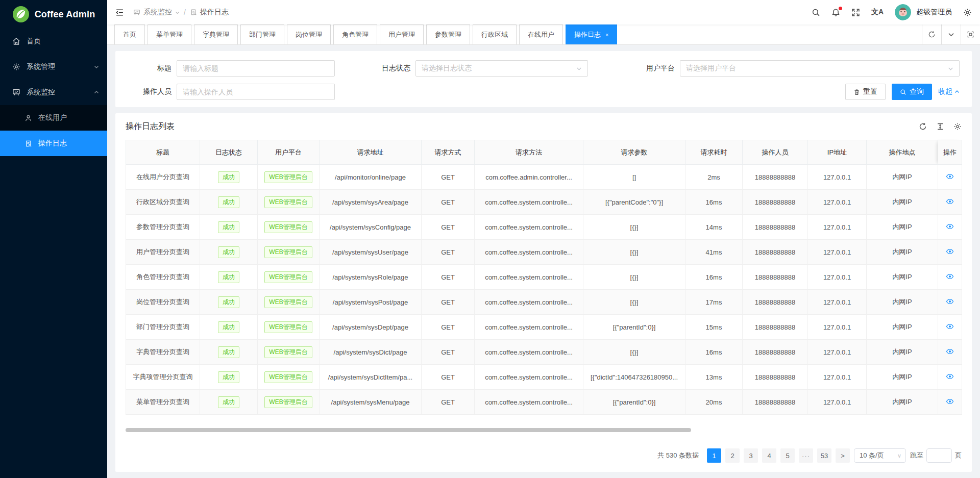  What do you see at coordinates (788, 456) in the screenshot?
I see `pager-page-5: 5` at bounding box center [788, 456].